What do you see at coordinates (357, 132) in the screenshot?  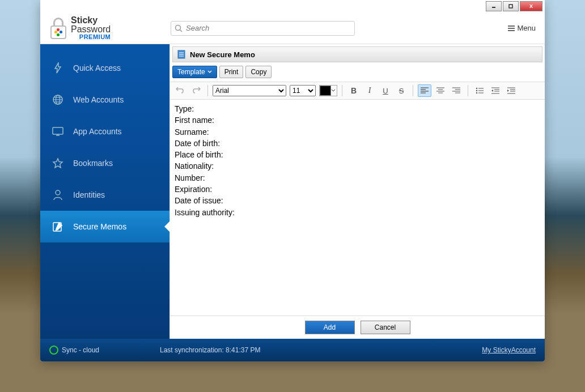 I see `editor-line: Surname:` at bounding box center [357, 132].